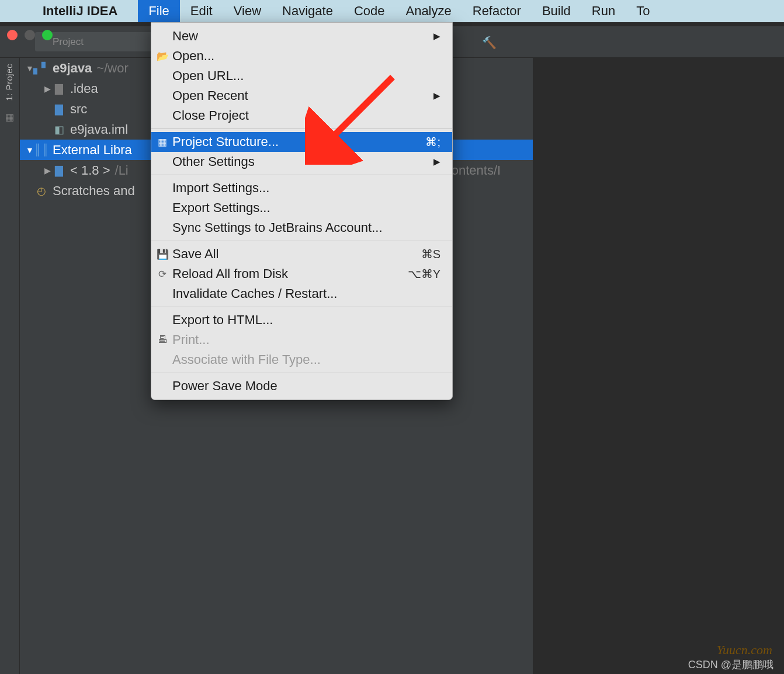 The height and width of the screenshot is (674, 784). Describe the element at coordinates (68, 42) in the screenshot. I see `project-selector-label: Project` at that location.